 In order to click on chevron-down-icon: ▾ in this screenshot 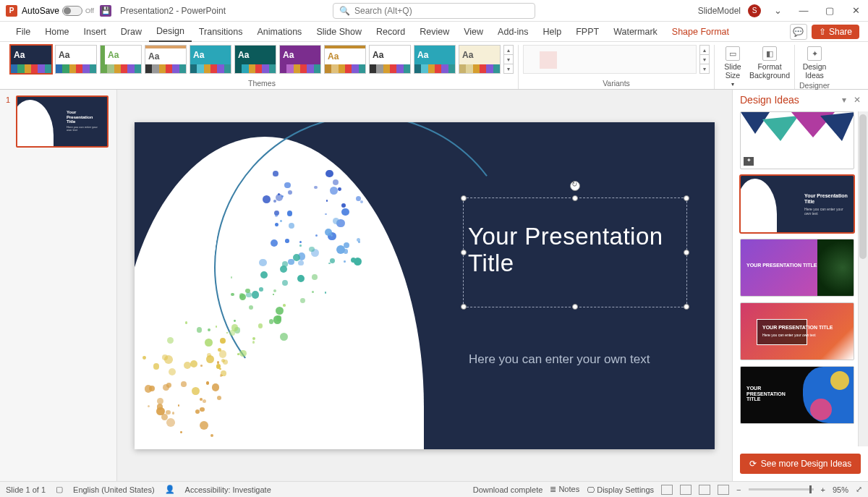, I will do `click(733, 84)`.